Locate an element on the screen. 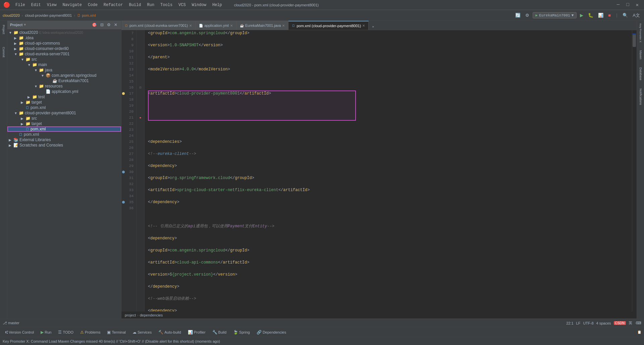 The width and height of the screenshot is (644, 345). tab-close-3: ✕ is located at coordinates (283, 25).